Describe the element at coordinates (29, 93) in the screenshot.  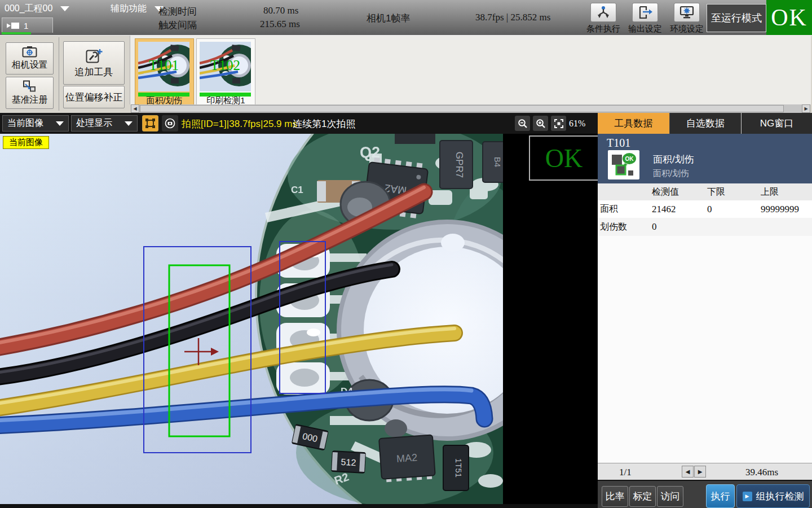
I see `base-register-button: 基准注册` at that location.